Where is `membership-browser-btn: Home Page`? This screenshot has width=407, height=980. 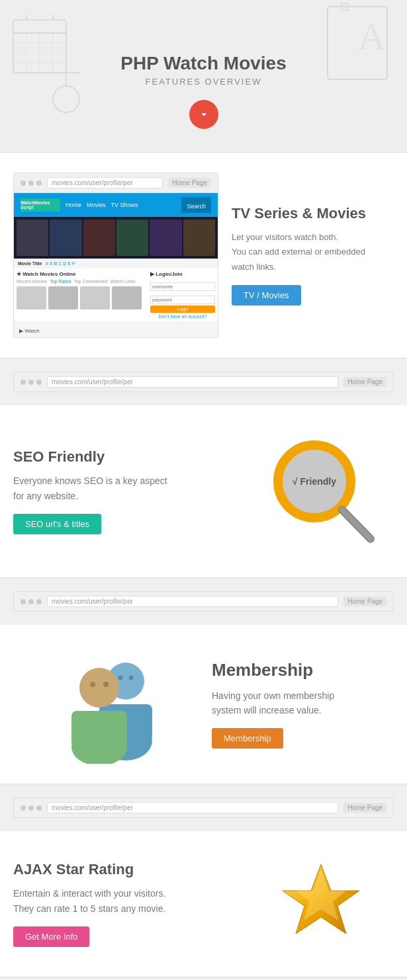 membership-browser-btn: Home Page is located at coordinates (365, 602).